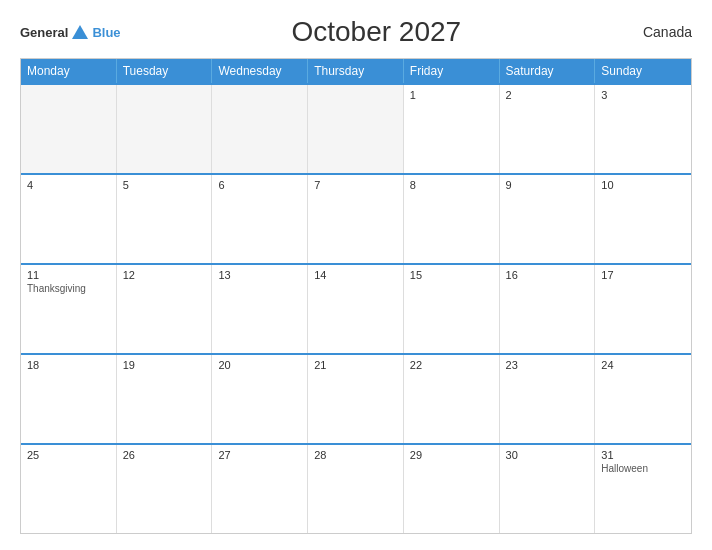 This screenshot has height=550, width=712. What do you see at coordinates (548, 275) in the screenshot?
I see `day-number: 16` at bounding box center [548, 275].